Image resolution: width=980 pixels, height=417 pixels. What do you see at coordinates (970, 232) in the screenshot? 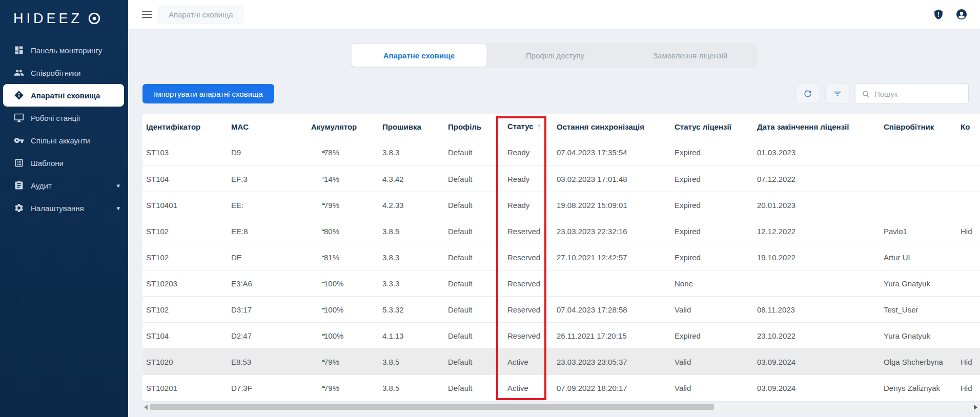
I see `cell-extra: Hid` at bounding box center [970, 232].